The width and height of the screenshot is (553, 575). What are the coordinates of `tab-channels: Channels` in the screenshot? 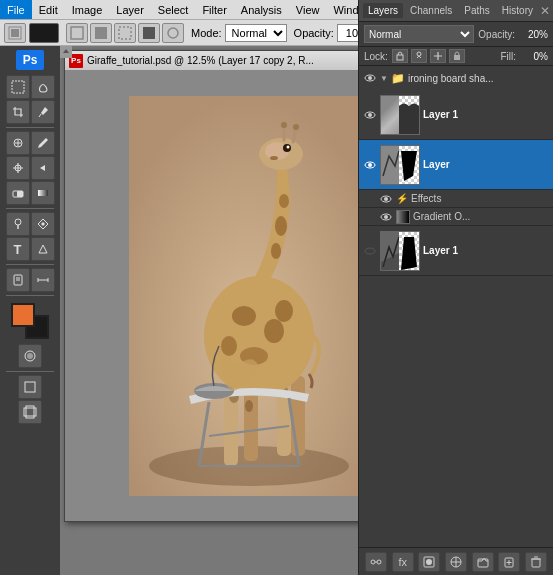 It's located at (431, 10).